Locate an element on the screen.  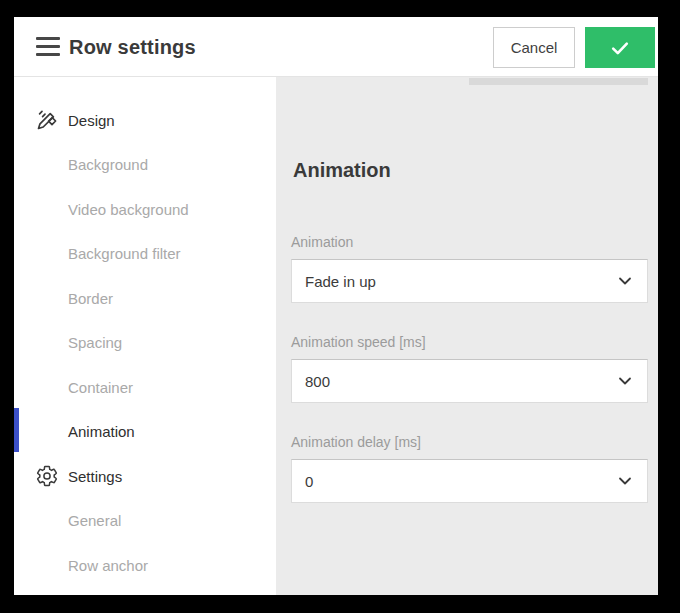
sidebar-item-label: Design is located at coordinates (92, 120).